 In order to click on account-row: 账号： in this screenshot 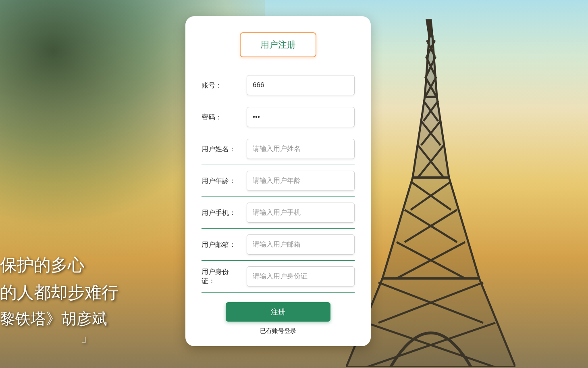, I will do `click(278, 86)`.